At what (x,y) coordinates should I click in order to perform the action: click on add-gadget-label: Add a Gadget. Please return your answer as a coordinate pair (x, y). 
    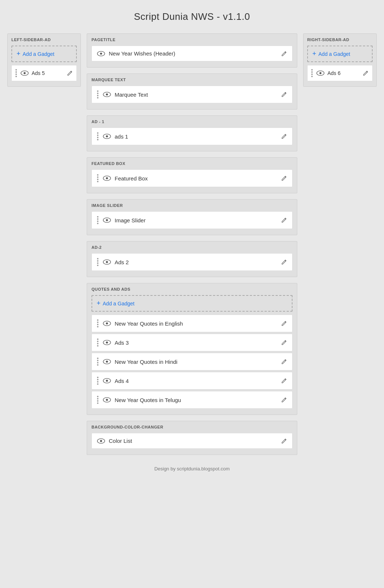
    Looking at the image, I should click on (39, 54).